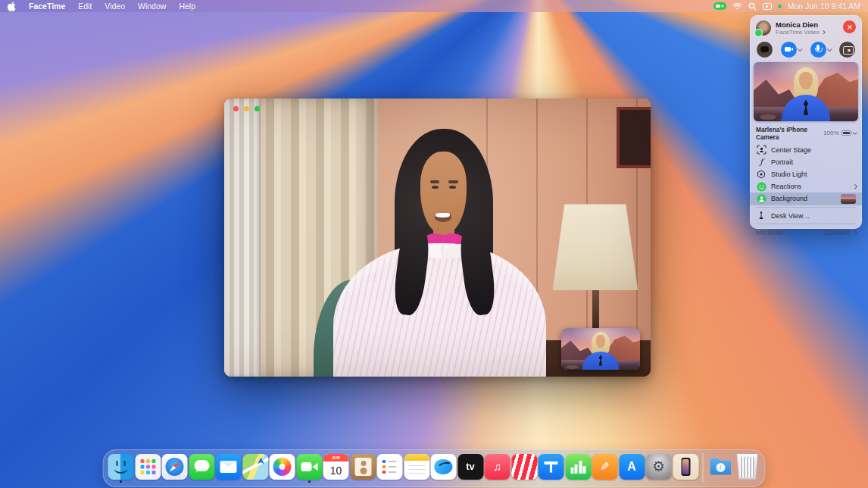 The height and width of the screenshot is (488, 868). Describe the element at coordinates (121, 468) in the screenshot. I see `dock-icon-finder` at that location.